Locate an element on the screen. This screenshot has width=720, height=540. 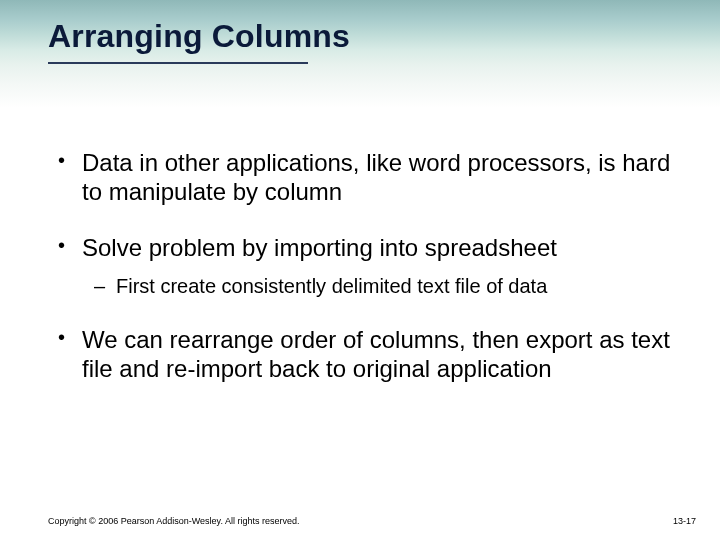
list-item: First create consistently delimited text… is located at coordinates (377, 286).